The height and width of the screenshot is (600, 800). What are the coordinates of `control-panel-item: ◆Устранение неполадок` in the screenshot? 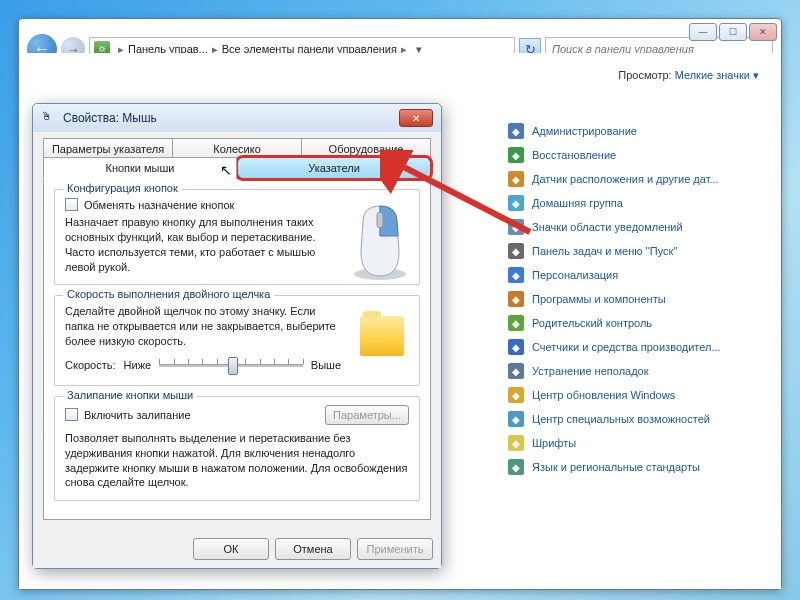 It's located at (636, 371).